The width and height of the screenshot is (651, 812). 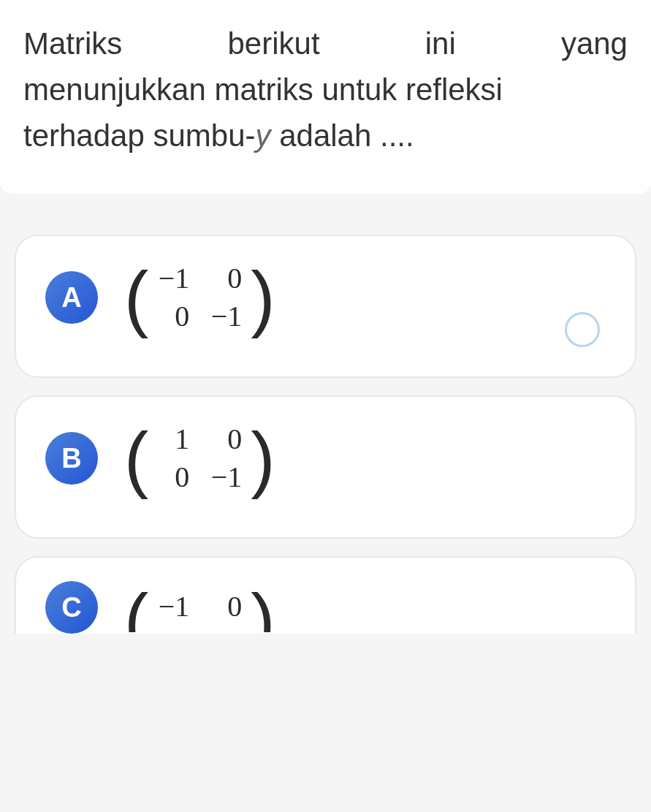 What do you see at coordinates (226, 439) in the screenshot?
I see `b-r1c2: 0` at bounding box center [226, 439].